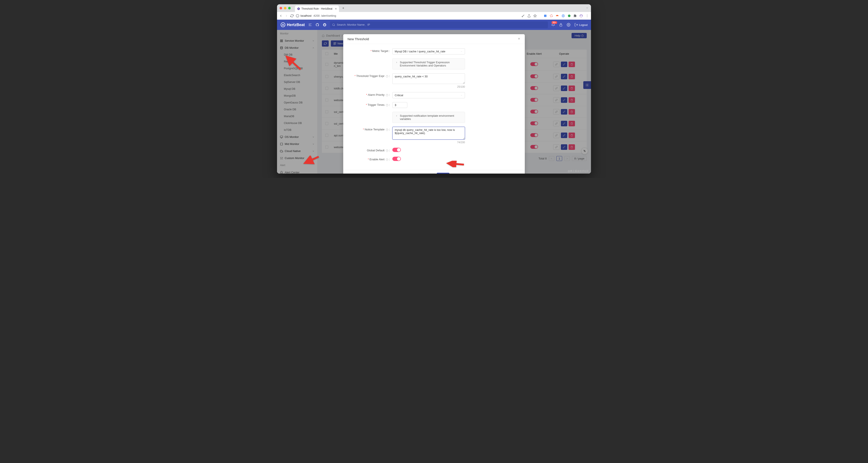 The width and height of the screenshot is (868, 463). Describe the element at coordinates (429, 51) in the screenshot. I see `metric-target-select: Mysql DB / cache / query_cache_hit_rate` at that location.